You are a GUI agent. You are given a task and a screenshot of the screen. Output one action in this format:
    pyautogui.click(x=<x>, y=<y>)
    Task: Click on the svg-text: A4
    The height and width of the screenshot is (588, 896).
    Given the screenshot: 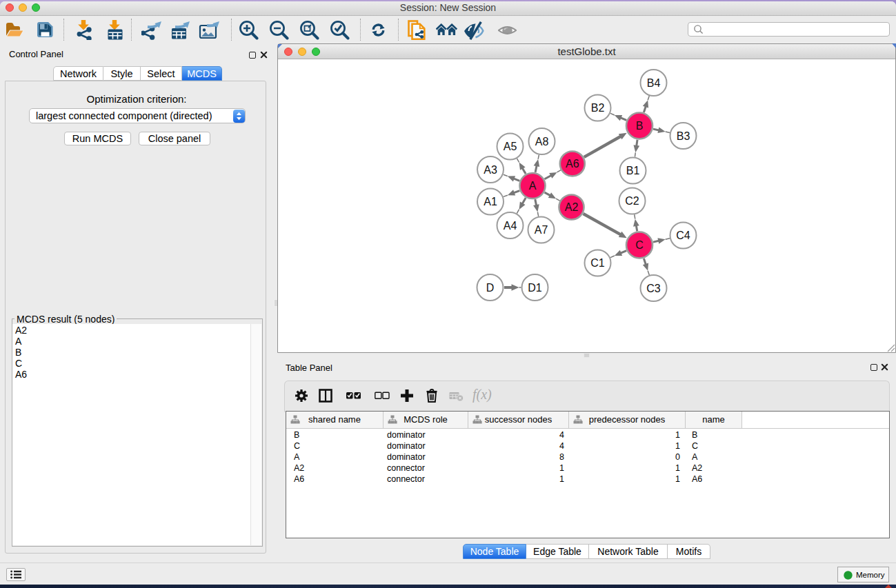 What is the action you would take?
    pyautogui.click(x=510, y=226)
    